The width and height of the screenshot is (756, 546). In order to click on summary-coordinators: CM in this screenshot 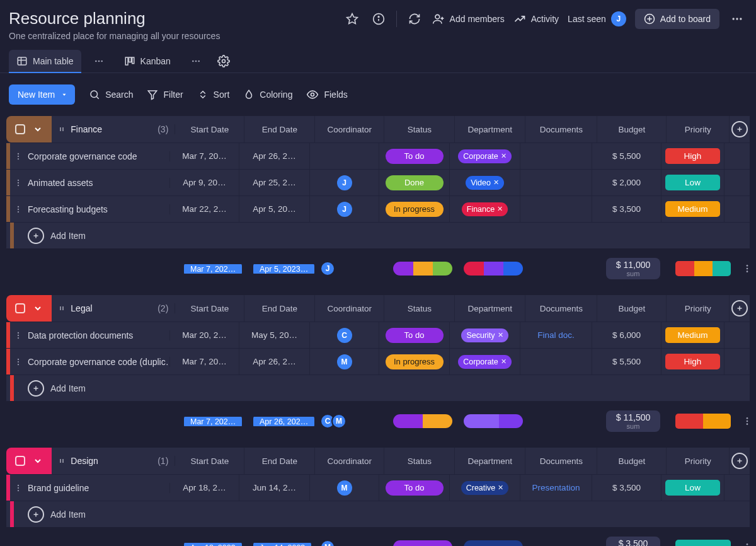, I will do `click(355, 421)`.